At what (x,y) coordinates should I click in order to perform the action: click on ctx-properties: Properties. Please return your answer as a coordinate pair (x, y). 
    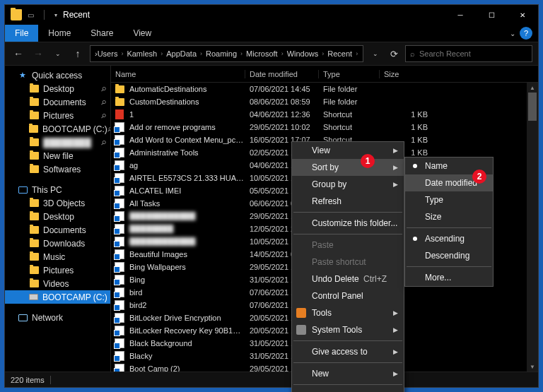
    Looking at the image, I should click on (348, 390).